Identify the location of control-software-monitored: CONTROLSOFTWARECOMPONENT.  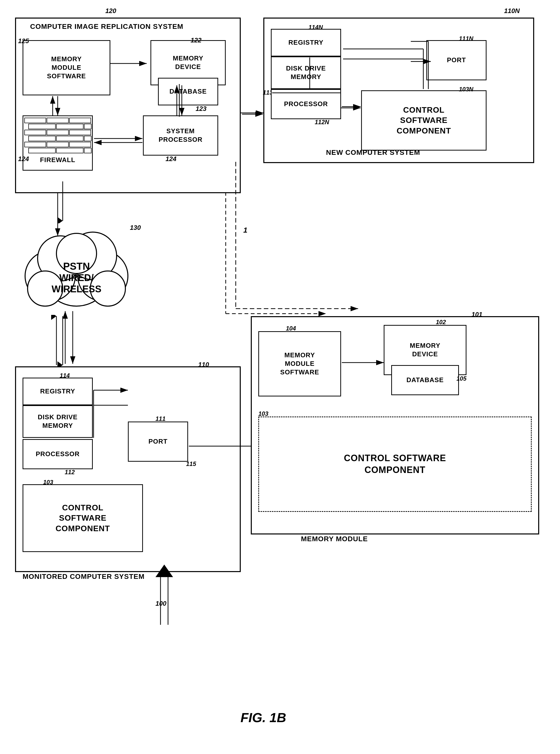
(83, 518).